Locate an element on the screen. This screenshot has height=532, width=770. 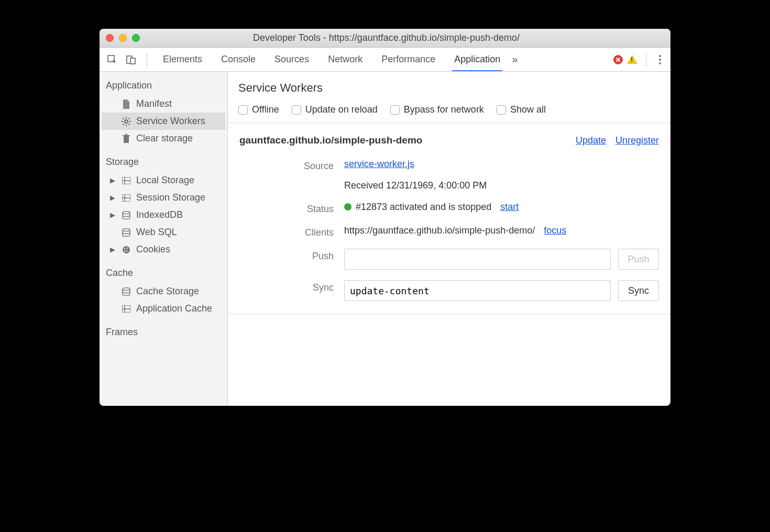
trash-icon is located at coordinates (126, 139).